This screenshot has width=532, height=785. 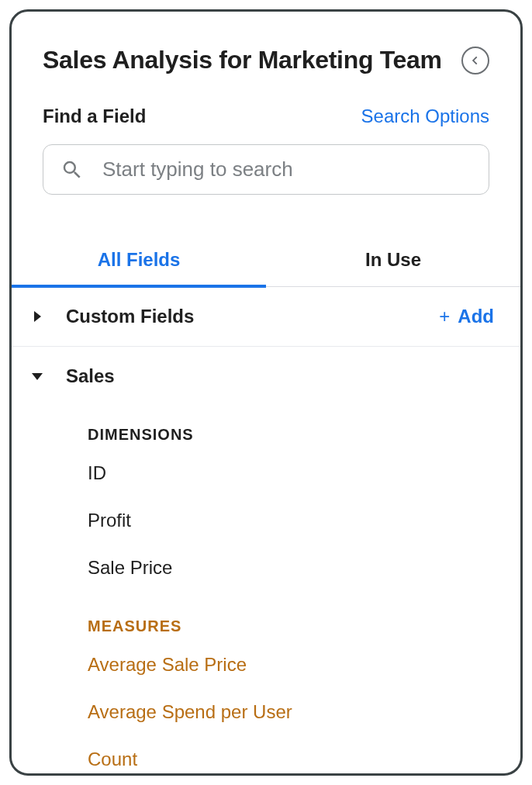 What do you see at coordinates (476, 316) in the screenshot?
I see `add-label: Add` at bounding box center [476, 316].